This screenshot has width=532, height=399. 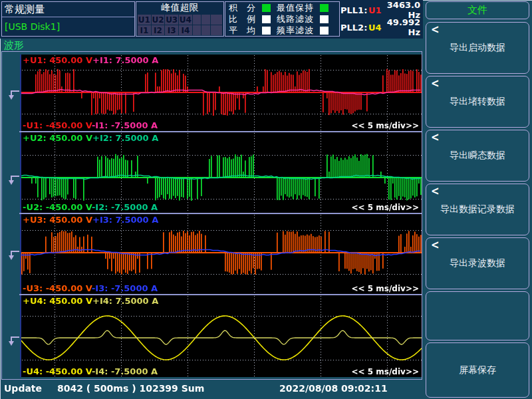 I want to click on channel-1-top-scale: +U1: 450.00 V+I1: 7.5000 A, so click(x=90, y=60).